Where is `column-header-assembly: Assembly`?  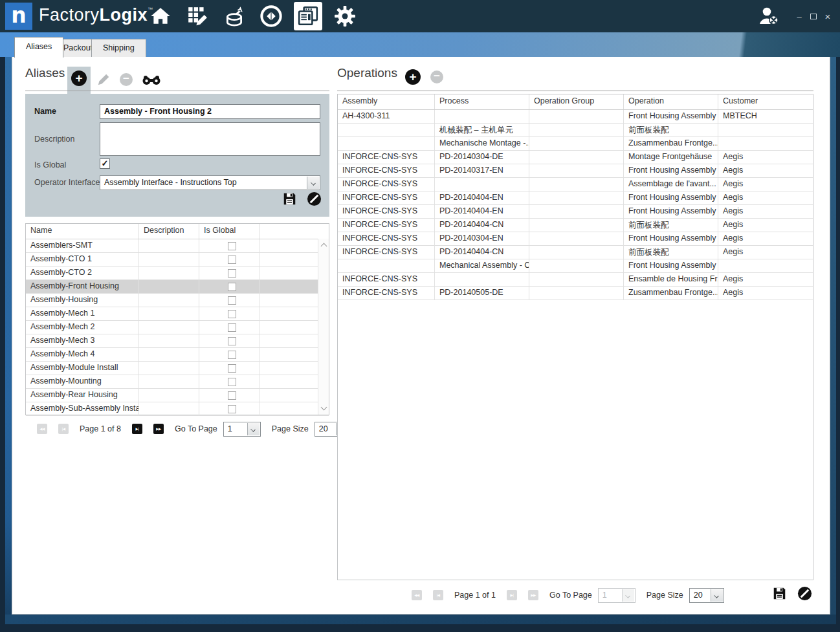 column-header-assembly: Assembly is located at coordinates (386, 102).